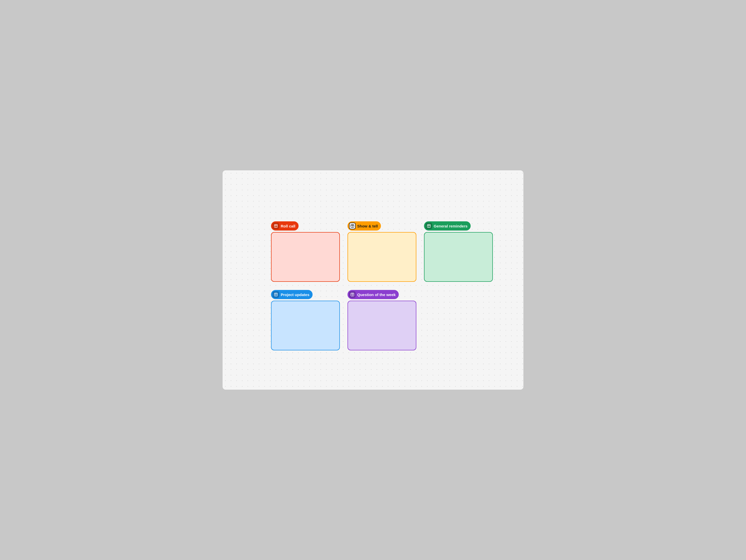 The height and width of the screenshot is (560, 746). I want to click on question-body, so click(382, 326).